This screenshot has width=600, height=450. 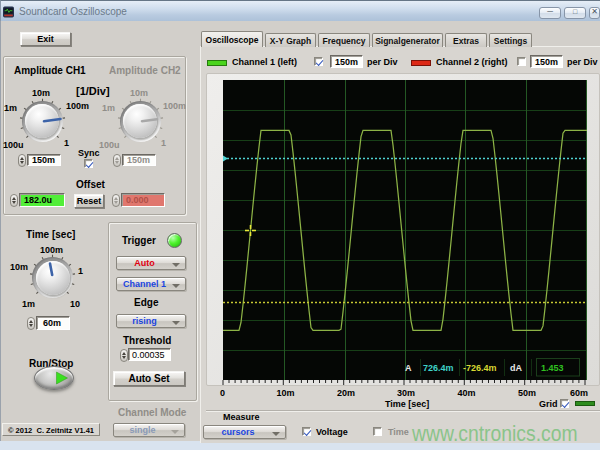 What do you see at coordinates (480, 368) in the screenshot?
I see `svg-text: -726.4m` at bounding box center [480, 368].